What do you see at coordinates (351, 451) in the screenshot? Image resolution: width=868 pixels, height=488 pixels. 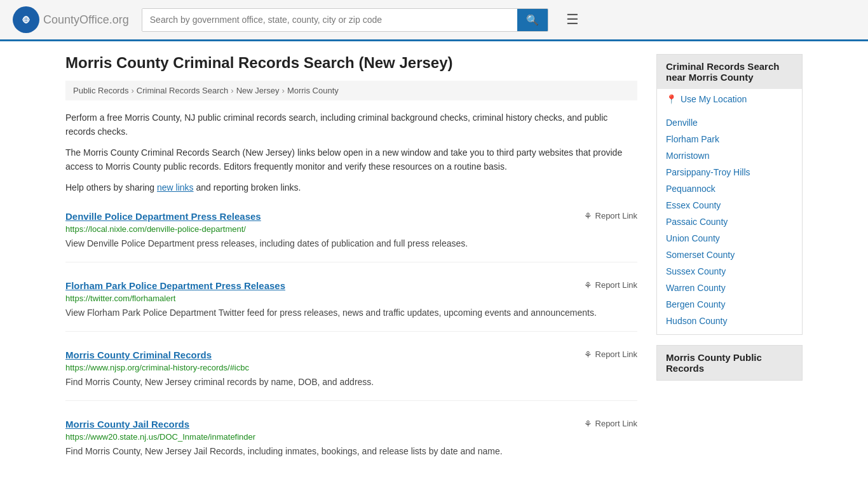 I see `result-description: Find Morris County, New Jersey Jail Reco…` at bounding box center [351, 451].